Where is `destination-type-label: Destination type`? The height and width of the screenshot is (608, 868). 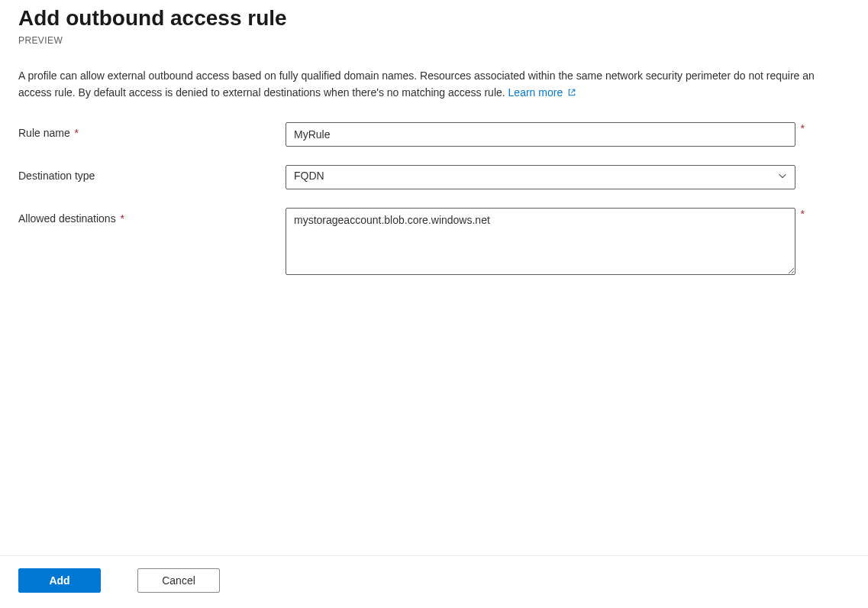 destination-type-label: Destination type is located at coordinates (152, 173).